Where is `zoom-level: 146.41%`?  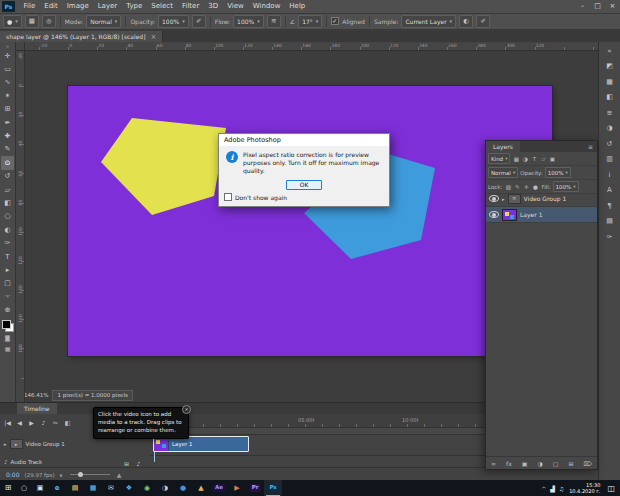 zoom-level: 146.41% is located at coordinates (36, 395).